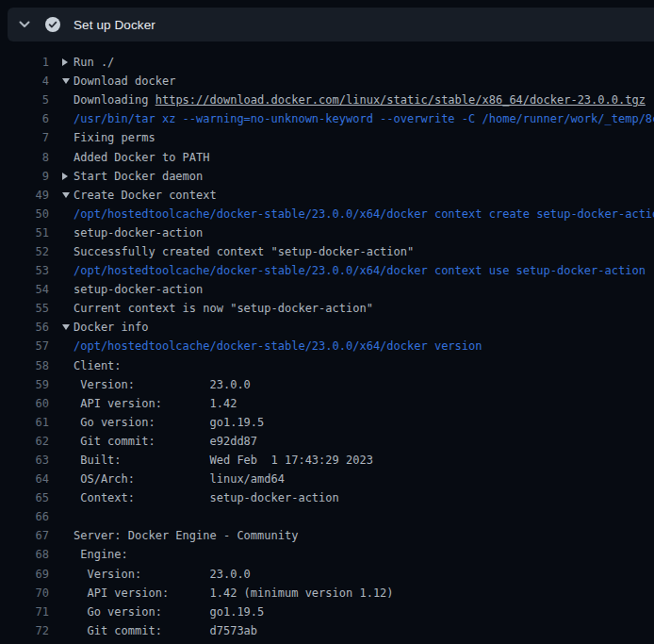 The image size is (654, 644). I want to click on step-header: Set up Docker, so click(331, 25).